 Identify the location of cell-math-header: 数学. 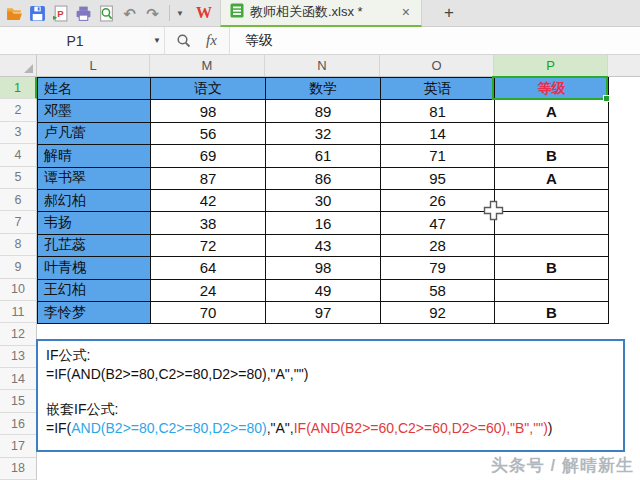
(324, 89).